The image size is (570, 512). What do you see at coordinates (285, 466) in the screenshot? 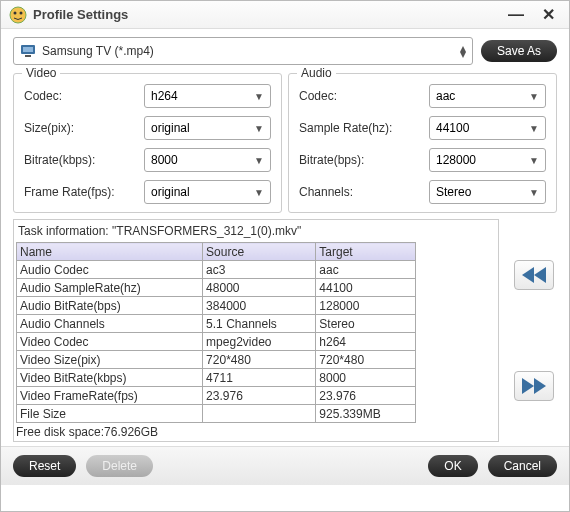
I see `bottom-bar: Reset Delete OK Cancel` at bounding box center [285, 466].